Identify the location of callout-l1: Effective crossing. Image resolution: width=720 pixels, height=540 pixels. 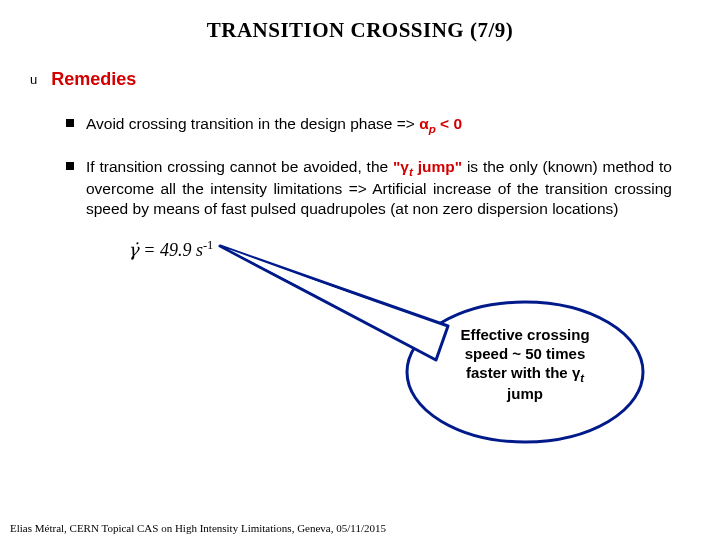
(525, 336).